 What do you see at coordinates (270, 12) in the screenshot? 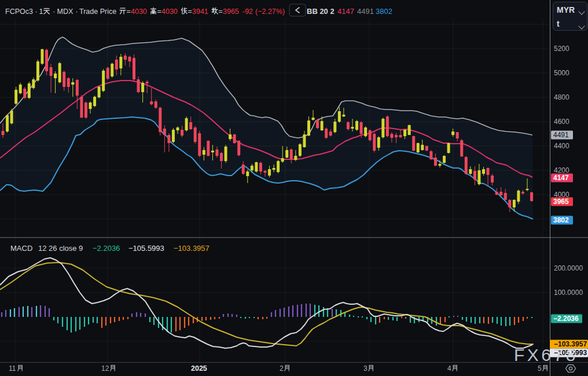
I see `svg-text: (−2.27%)` at bounding box center [270, 12].